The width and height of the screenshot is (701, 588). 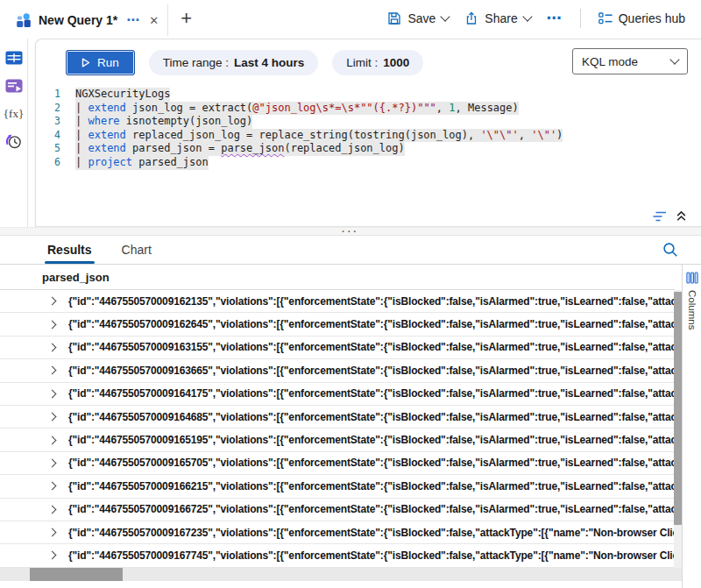 I want to click on time-range-value: Last 4 hours, so click(x=269, y=63).